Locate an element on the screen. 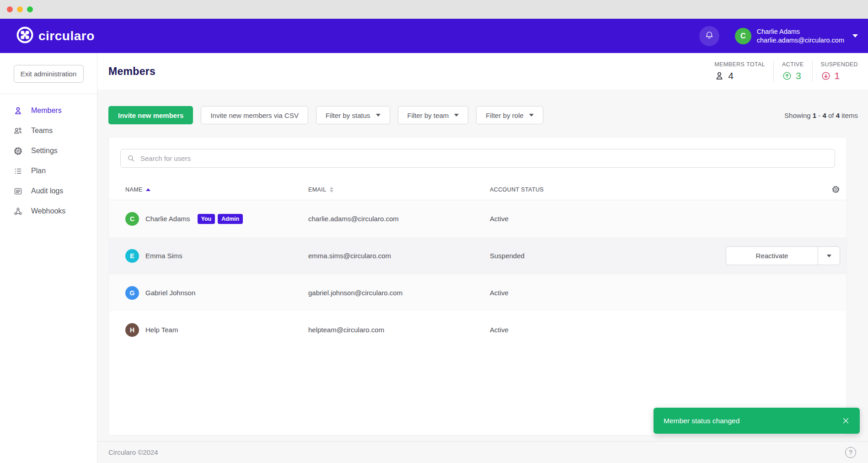 The height and width of the screenshot is (463, 868). footer: Circularo ©2024 ? is located at coordinates (483, 452).